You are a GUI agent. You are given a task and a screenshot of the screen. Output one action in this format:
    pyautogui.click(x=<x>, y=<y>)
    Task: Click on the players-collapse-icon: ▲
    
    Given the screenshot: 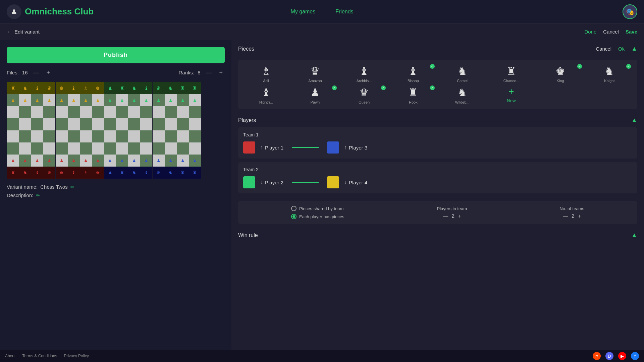 What is the action you would take?
    pyautogui.click(x=634, y=120)
    